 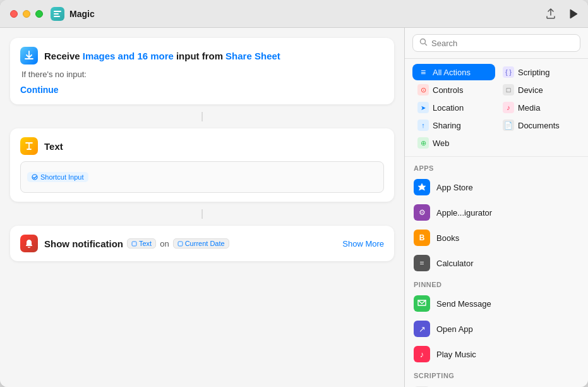 I want to click on text-token-badge: Text, so click(x=141, y=243).